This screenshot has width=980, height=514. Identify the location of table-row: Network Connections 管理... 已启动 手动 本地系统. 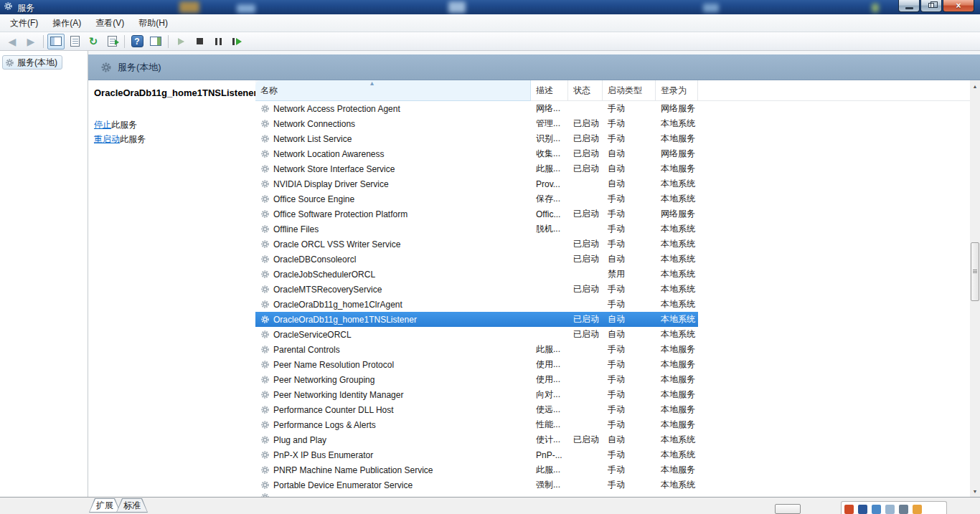
(613, 123).